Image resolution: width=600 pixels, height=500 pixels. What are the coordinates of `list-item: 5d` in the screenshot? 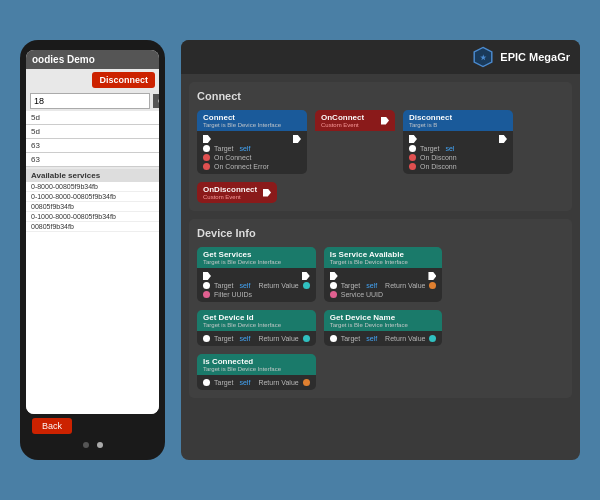 It's located at (92, 132).